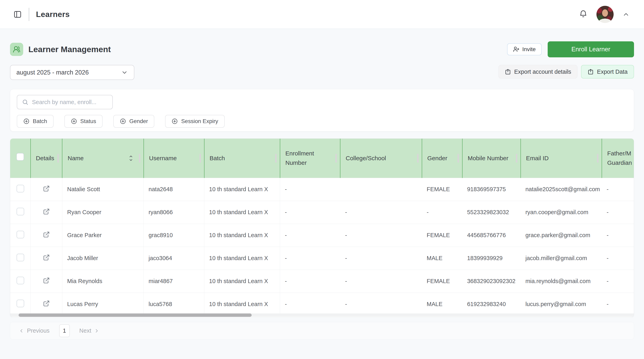 The height and width of the screenshot is (359, 644). What do you see at coordinates (516, 49) in the screenshot?
I see `user-plus-icon` at bounding box center [516, 49].